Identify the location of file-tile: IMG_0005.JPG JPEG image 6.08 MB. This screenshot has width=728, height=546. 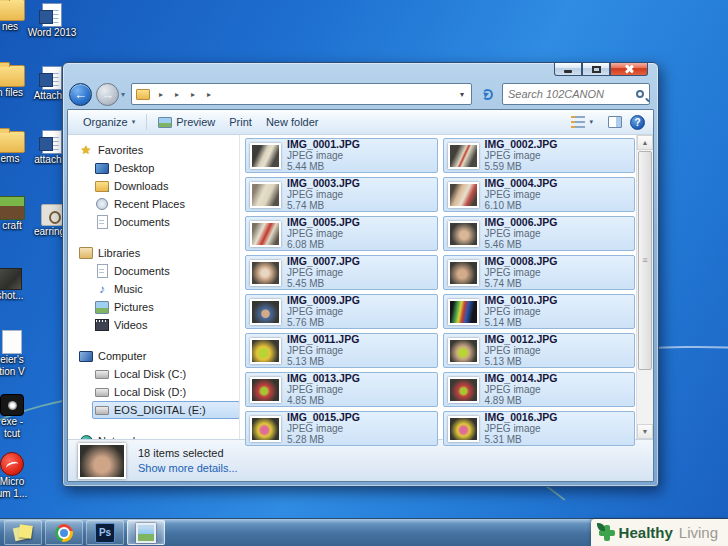
(342, 234).